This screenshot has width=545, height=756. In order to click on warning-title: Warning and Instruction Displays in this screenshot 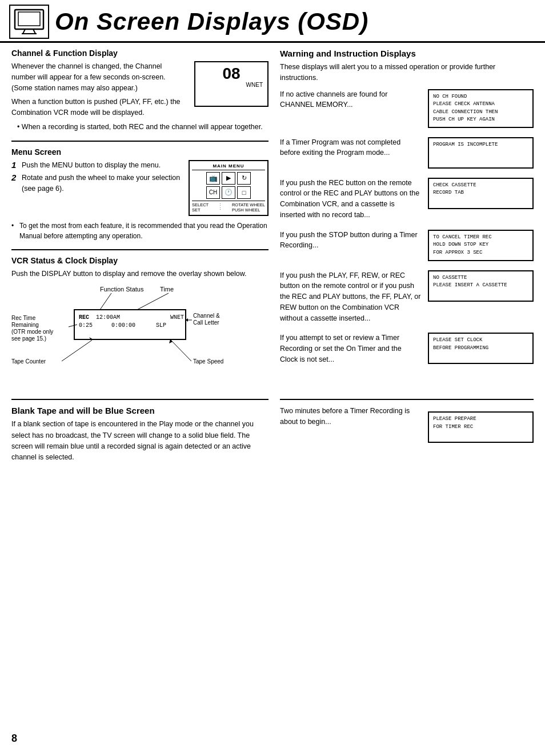, I will do `click(407, 54)`.